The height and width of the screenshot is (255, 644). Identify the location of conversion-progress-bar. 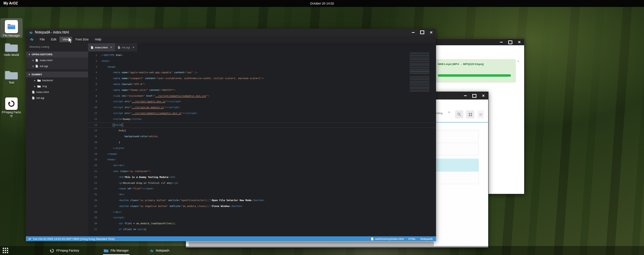
(474, 75).